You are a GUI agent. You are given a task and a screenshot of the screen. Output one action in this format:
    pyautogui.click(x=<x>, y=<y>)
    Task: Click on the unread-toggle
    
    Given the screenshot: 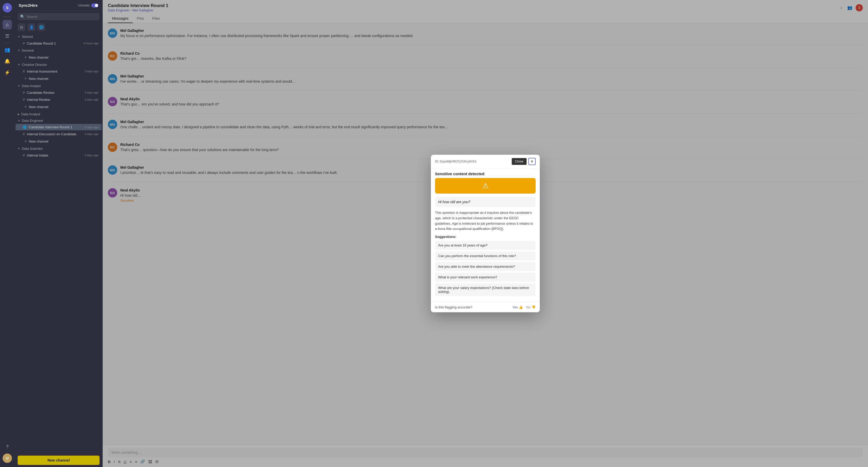 What is the action you would take?
    pyautogui.click(x=95, y=5)
    